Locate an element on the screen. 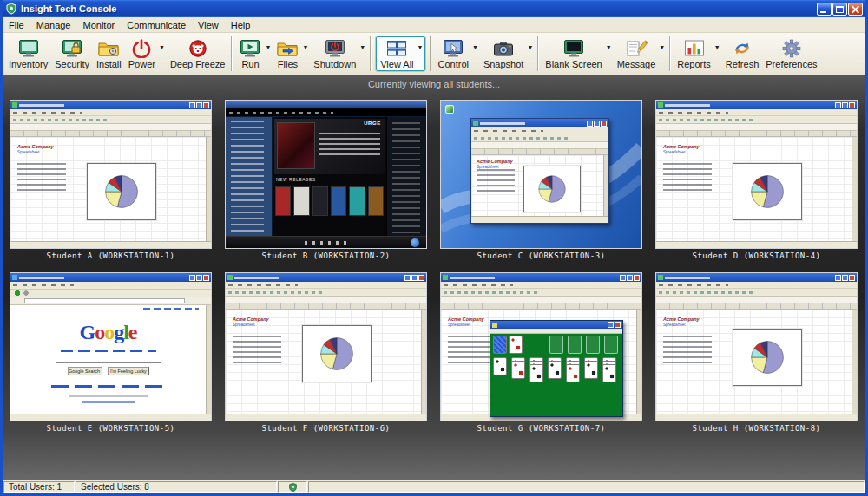 Image resolution: width=868 pixels, height=496 pixels. feeling-lucky-button: I'm Feeling Lucky is located at coordinates (128, 371).